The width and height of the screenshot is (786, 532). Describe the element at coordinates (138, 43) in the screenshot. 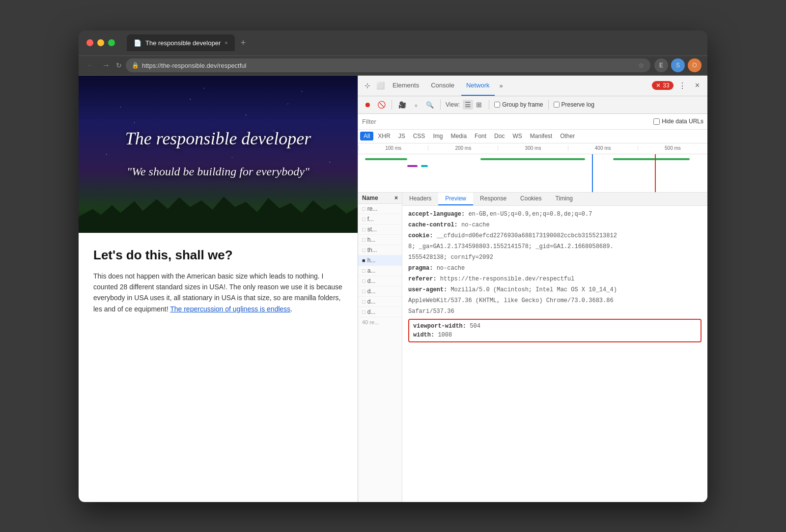

I see `tab-favicon: 📄` at that location.